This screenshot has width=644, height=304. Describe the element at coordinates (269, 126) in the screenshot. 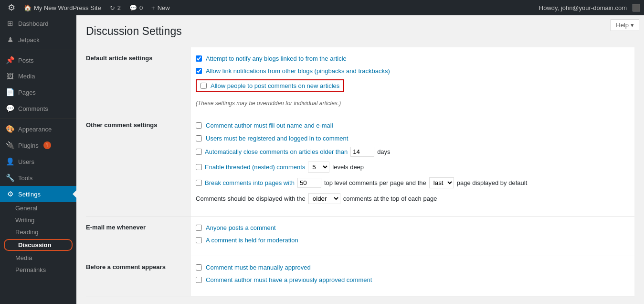

I see `author-name-email-label: Comment author must fill out name and e-…` at that location.